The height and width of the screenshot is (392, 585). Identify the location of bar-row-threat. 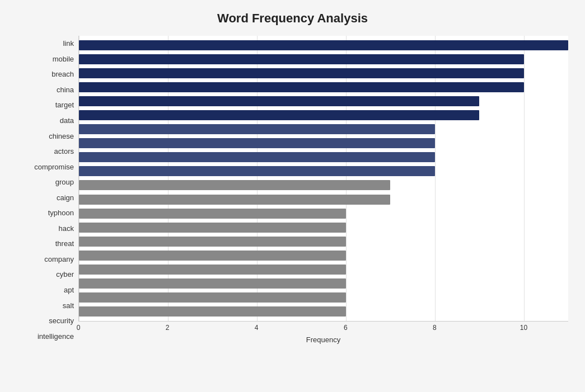
(324, 228).